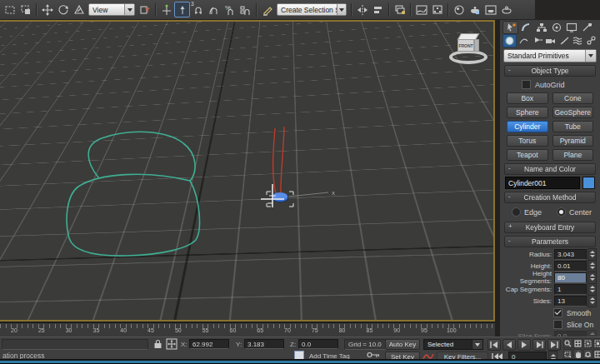  Describe the element at coordinates (206, 330) in the screenshot. I see `timeline-frame-label: 55` at that location.